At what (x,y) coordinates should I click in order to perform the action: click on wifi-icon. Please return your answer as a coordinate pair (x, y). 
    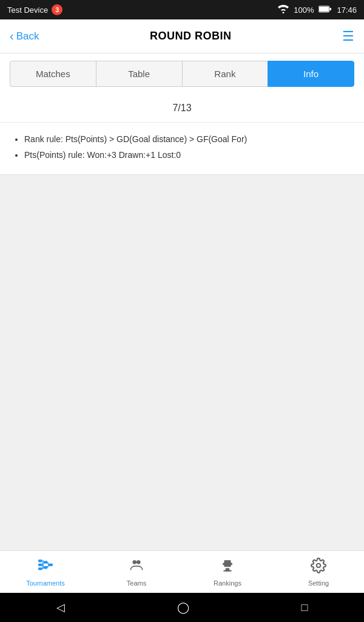
    Looking at the image, I should click on (283, 10).